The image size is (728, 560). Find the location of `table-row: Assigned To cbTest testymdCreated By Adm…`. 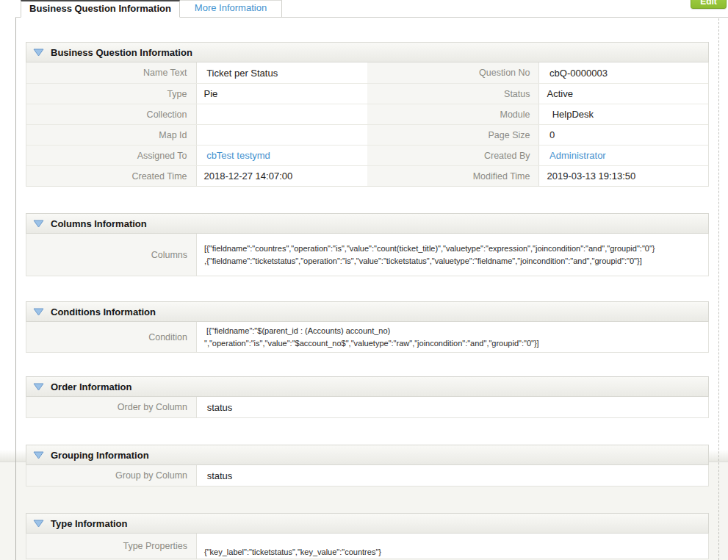

table-row: Assigned To cbTest testymdCreated By Adm… is located at coordinates (367, 155).